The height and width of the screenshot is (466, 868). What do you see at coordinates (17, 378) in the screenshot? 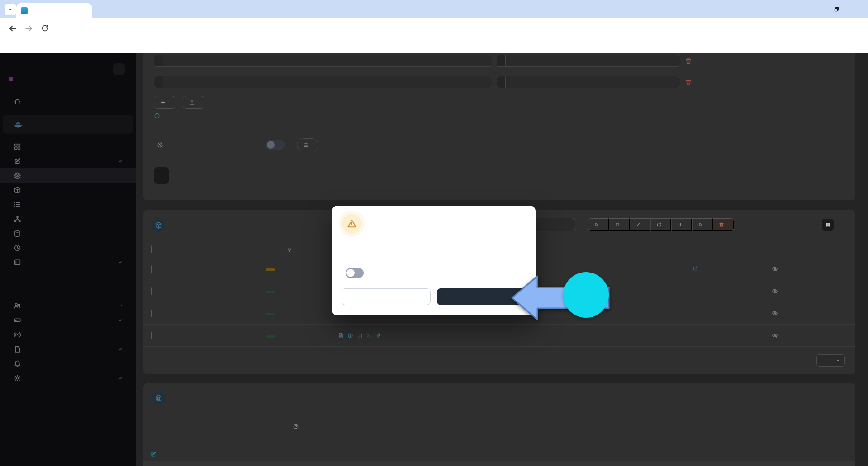
I see `gear-icon` at bounding box center [17, 378].